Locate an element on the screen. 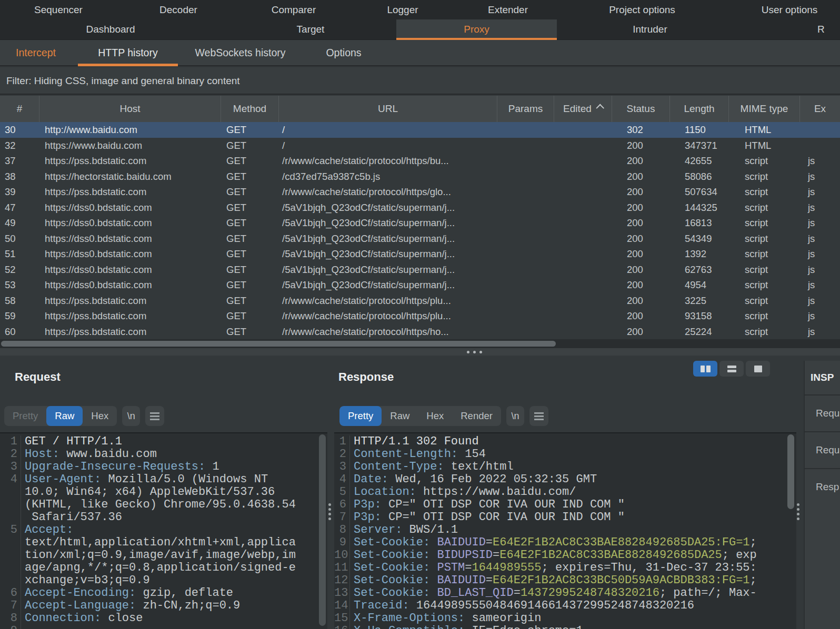 This screenshot has width=840, height=629. tab-repeater-clipped: R is located at coordinates (828, 29).